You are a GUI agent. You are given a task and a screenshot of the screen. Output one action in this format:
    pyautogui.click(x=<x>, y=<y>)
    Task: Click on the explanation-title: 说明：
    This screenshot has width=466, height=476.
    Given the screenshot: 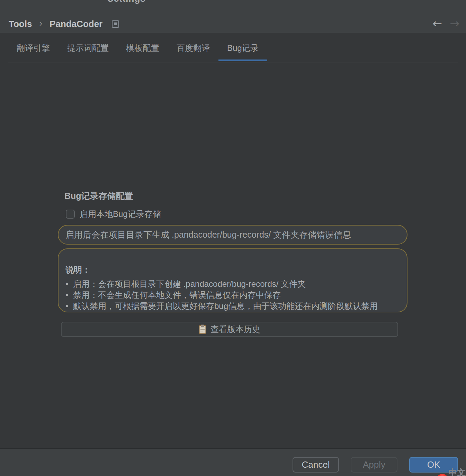 What is the action you would take?
    pyautogui.click(x=233, y=270)
    